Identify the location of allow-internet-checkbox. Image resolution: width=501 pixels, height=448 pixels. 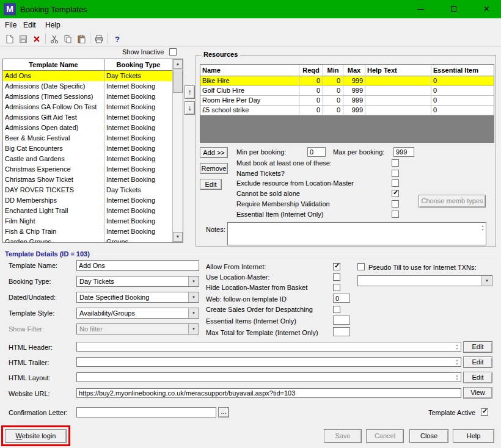
(337, 267).